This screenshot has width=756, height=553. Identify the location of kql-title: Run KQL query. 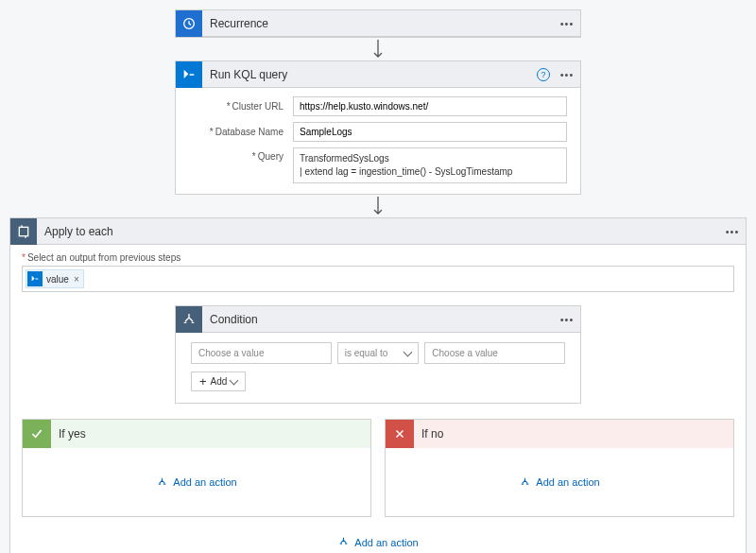
(369, 75).